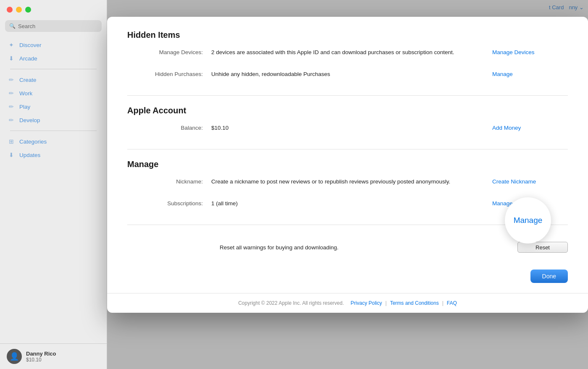 The width and height of the screenshot is (588, 369). What do you see at coordinates (502, 74) in the screenshot?
I see `hidden-purchases-manage-button: Manage` at bounding box center [502, 74].